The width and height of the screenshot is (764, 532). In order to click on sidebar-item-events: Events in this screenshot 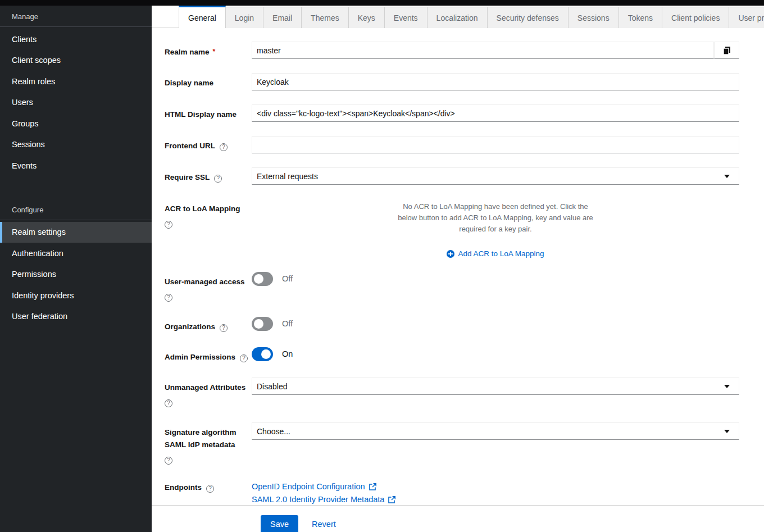, I will do `click(76, 166)`.